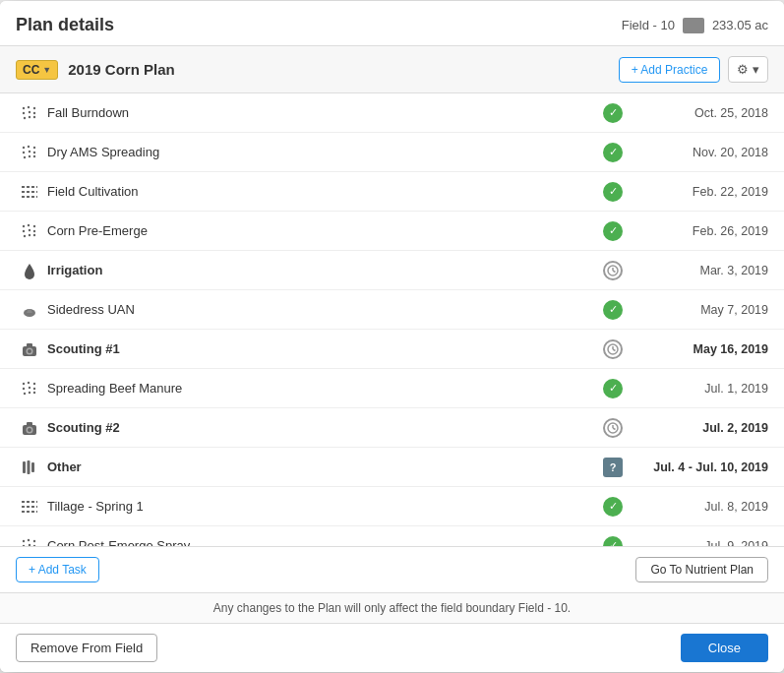 This screenshot has height=673, width=784. Describe the element at coordinates (392, 153) in the screenshot. I see `task-row: Dry AMS Spreading ✓ Nov. 20, 2018` at that location.